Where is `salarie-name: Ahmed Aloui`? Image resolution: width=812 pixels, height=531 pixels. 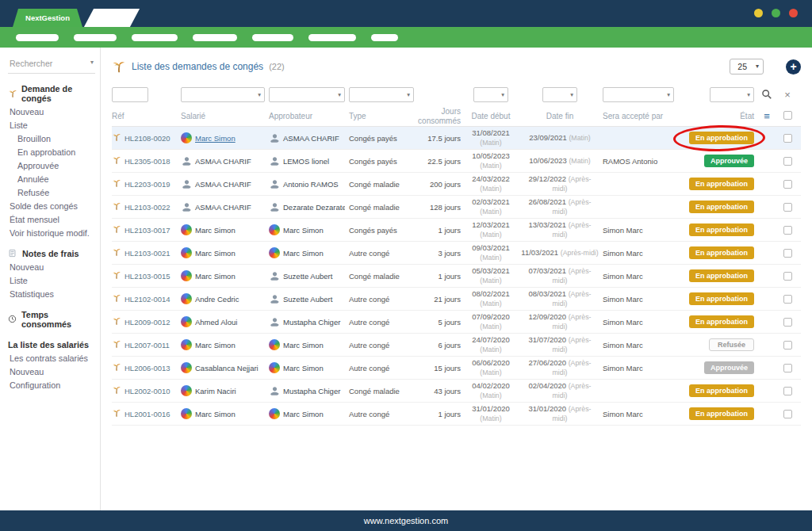
salarie-name: Ahmed Aloui is located at coordinates (216, 322).